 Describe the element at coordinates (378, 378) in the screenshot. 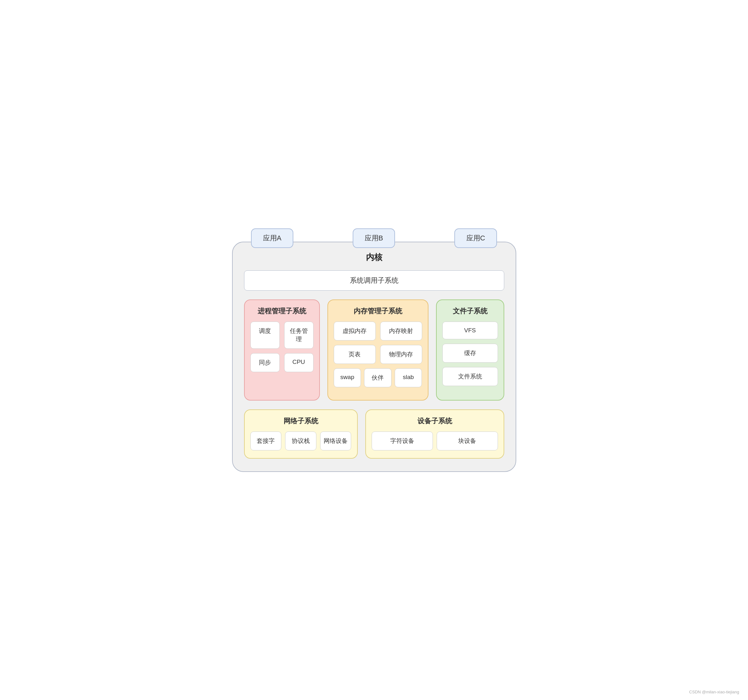

I see `buddy-box: 伙伴` at that location.